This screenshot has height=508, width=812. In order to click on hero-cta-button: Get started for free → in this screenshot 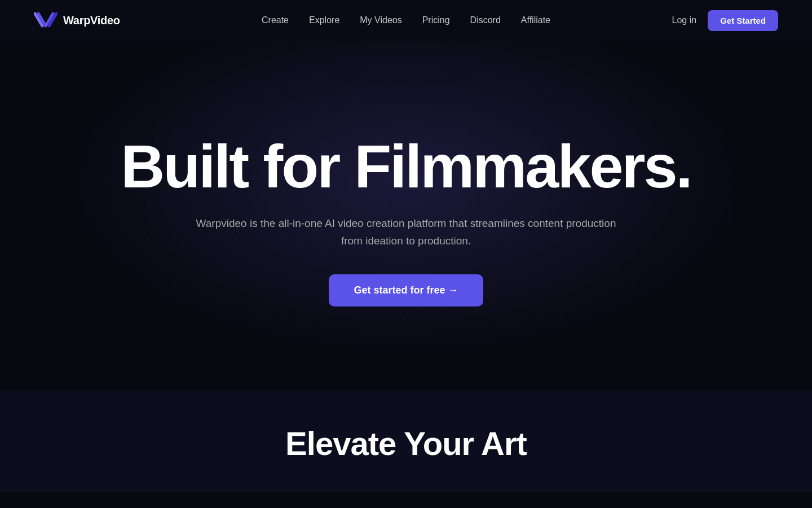, I will do `click(406, 290)`.